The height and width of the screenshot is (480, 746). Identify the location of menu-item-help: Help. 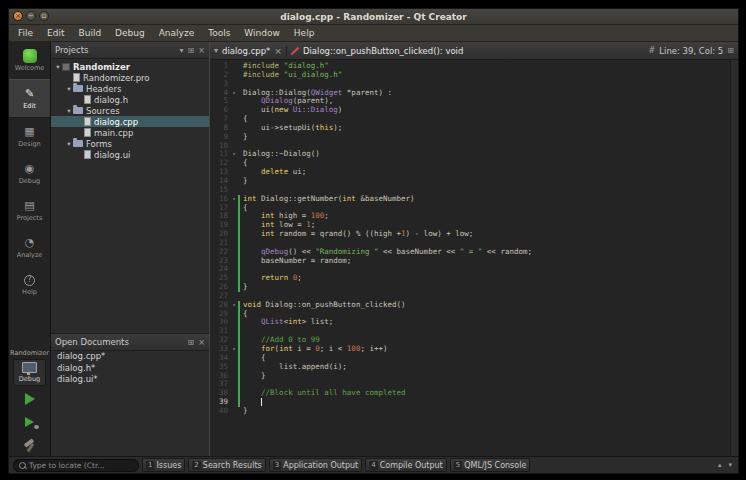
(304, 33).